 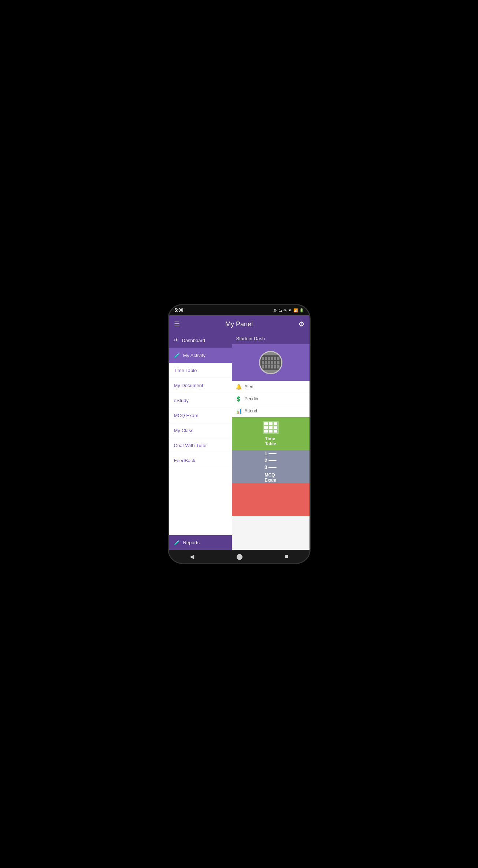 I want to click on alert-label: Alert, so click(x=249, y=387).